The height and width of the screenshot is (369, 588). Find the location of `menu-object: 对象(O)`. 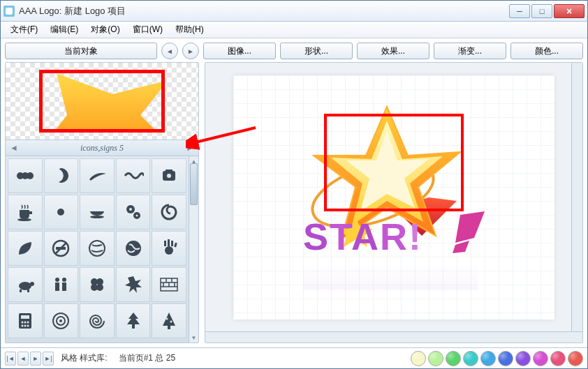

menu-object: 对象(O) is located at coordinates (105, 29).